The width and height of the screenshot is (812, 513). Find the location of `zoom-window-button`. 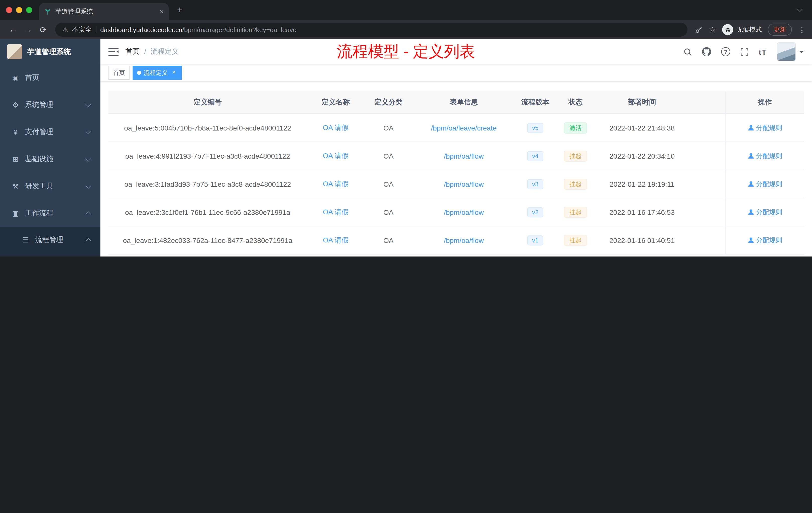

zoom-window-button is located at coordinates (29, 10).